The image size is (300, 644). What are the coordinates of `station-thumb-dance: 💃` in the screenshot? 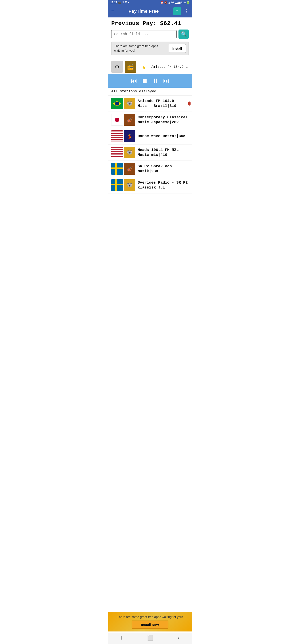 It's located at (129, 136).